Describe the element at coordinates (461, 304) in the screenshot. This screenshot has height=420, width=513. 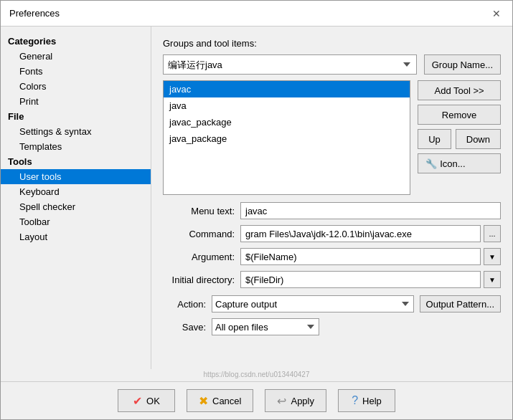
I see `output-pattern-button: Output Pattern...` at that location.